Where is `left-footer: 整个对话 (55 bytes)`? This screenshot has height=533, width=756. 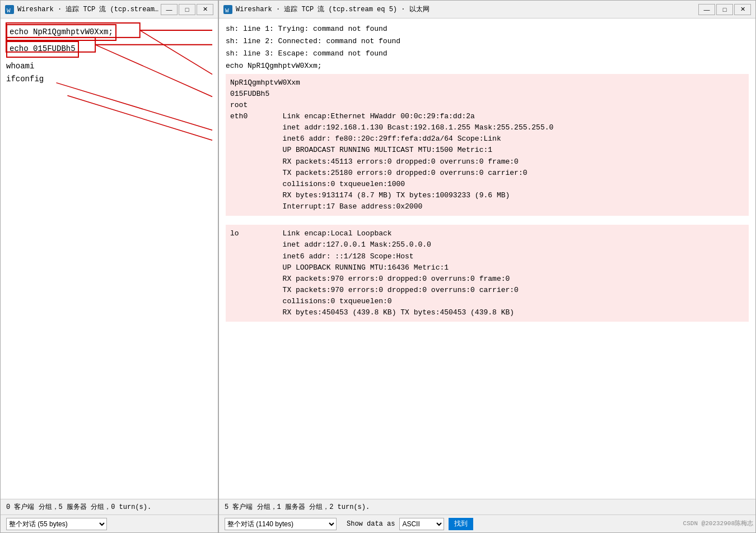
left-footer: 整个对话 (55 bytes) is located at coordinates (109, 523).